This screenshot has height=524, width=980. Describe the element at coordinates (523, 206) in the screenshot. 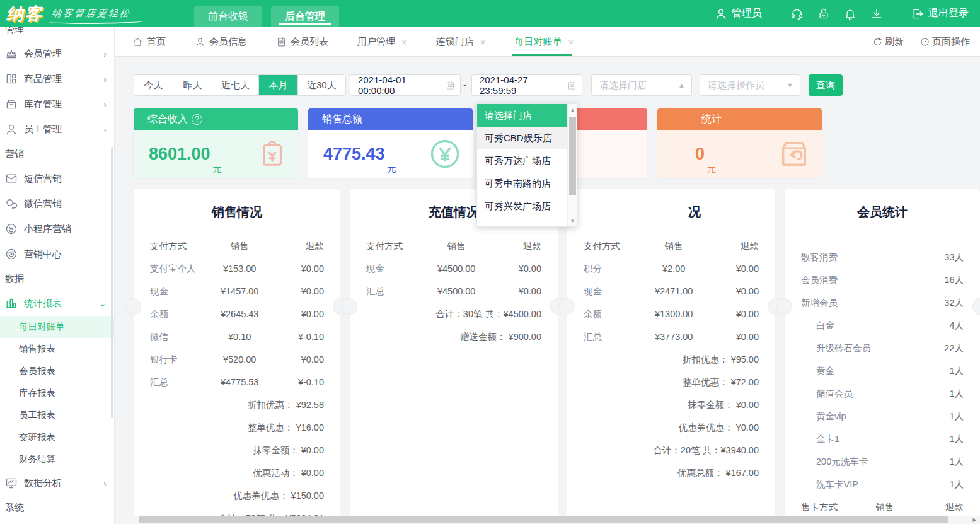

I see `dropdown-option-store: 可秀兴发广场店` at that location.